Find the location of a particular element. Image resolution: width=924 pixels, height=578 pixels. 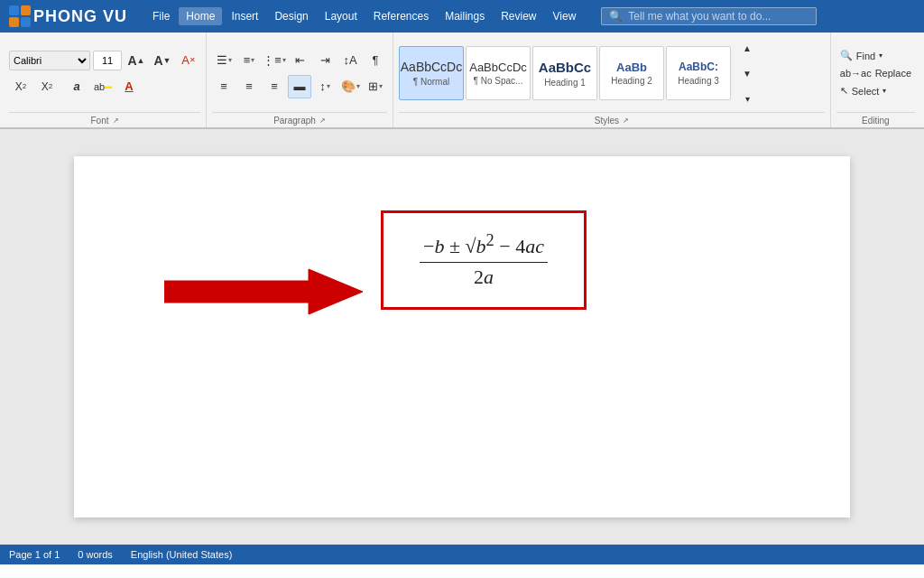

menu-mailings: Mailings is located at coordinates (465, 16).